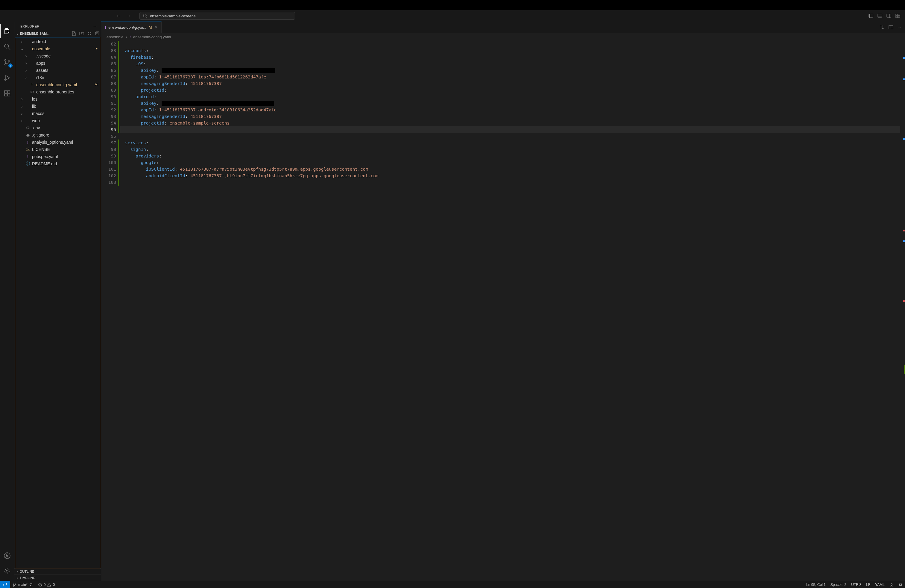  What do you see at coordinates (35, 99) in the screenshot?
I see `tree-item-label: ios` at bounding box center [35, 99].